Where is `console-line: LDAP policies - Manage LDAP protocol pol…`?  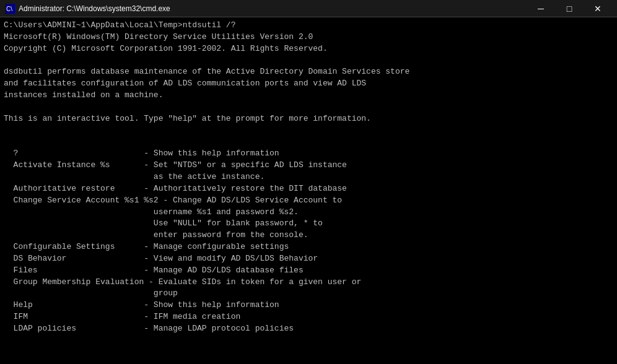 console-line: LDAP policies - Manage LDAP protocol pol… is located at coordinates (308, 329).